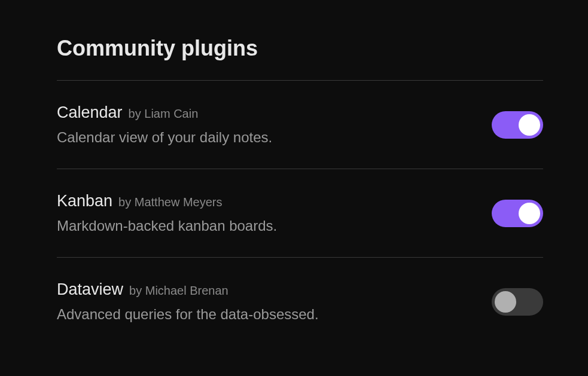  Describe the element at coordinates (274, 112) in the screenshot. I see `plugin-header: Calendar by Liam Cain` at that location.